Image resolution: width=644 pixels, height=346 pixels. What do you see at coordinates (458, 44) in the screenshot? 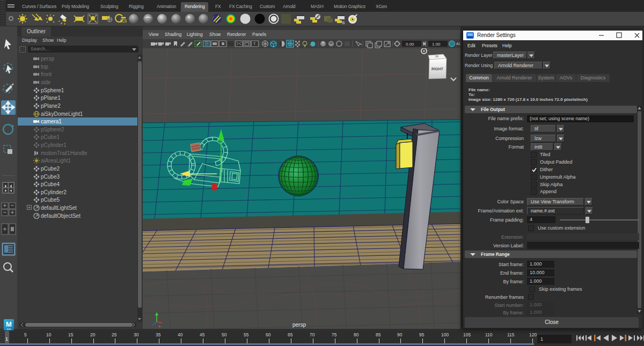
I see `svg-text: AC` at bounding box center [458, 44].